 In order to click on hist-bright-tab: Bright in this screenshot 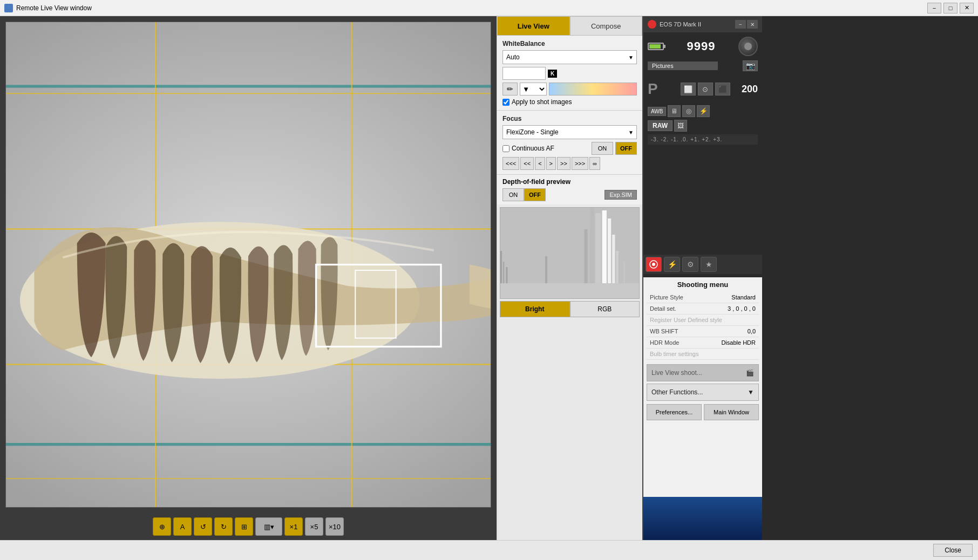, I will do `click(535, 309)`.